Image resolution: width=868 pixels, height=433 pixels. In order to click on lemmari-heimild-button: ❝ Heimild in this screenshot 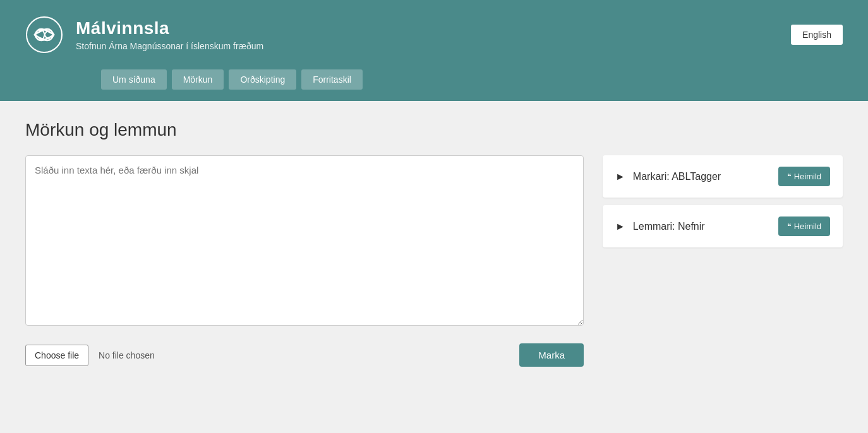, I will do `click(804, 226)`.